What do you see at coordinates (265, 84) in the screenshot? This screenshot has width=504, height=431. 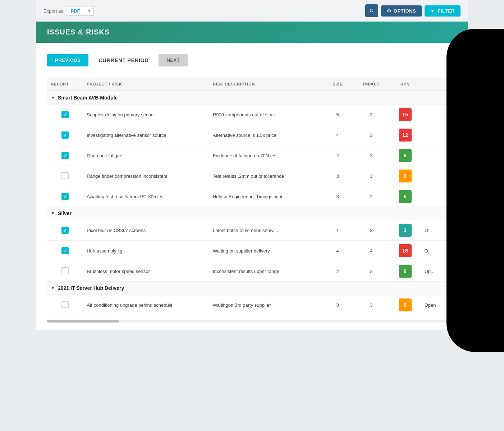 I see `col-header-description: RISK DESCRIPTION` at bounding box center [265, 84].